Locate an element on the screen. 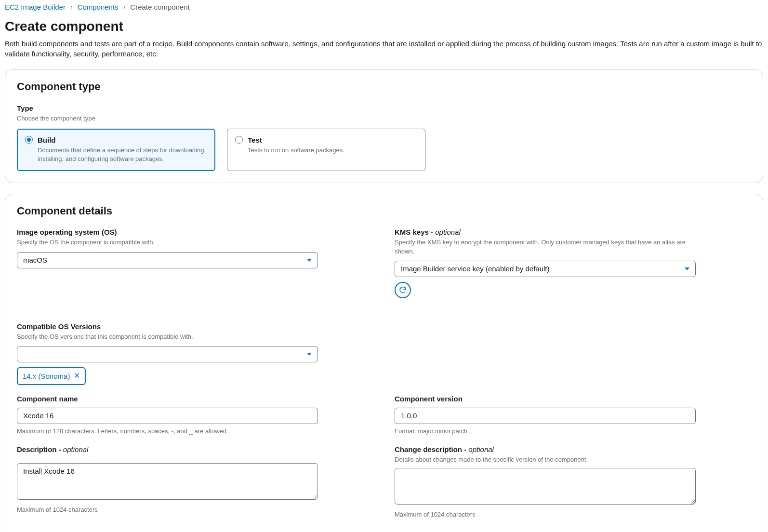 The image size is (768, 532). change-description-field: Change description - optional Details ab… is located at coordinates (545, 482).